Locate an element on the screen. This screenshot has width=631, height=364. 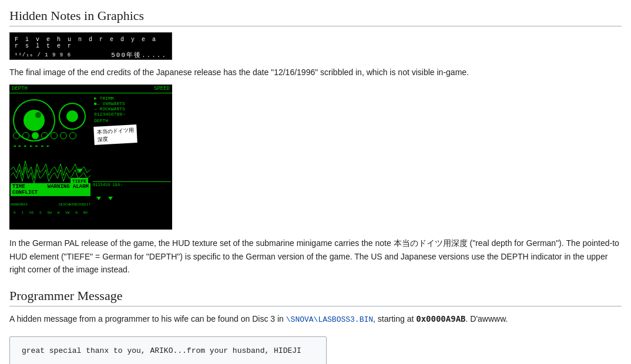
prog-file-path: \SNOVA\LASBOSS3.BIN is located at coordinates (330, 319).